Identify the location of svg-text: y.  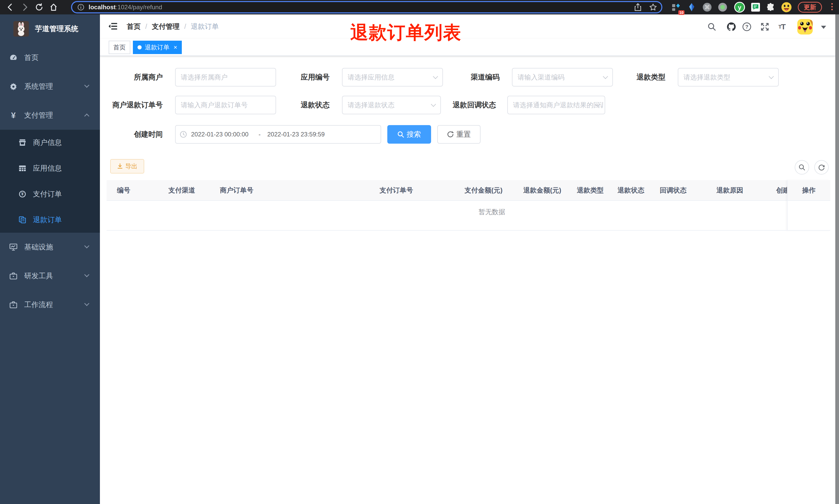
(740, 7).